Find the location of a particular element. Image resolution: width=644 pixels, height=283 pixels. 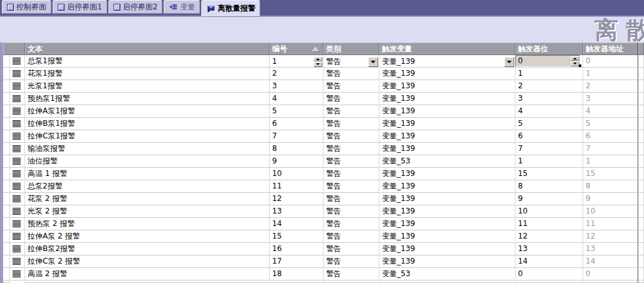

trigger-bit-cell: 5 is located at coordinates (549, 124).